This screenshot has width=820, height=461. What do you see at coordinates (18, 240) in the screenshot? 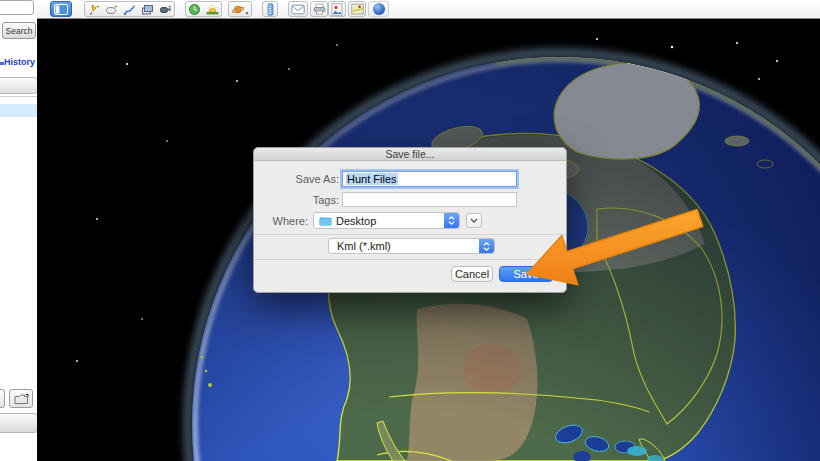
I see `places-list` at bounding box center [18, 240].